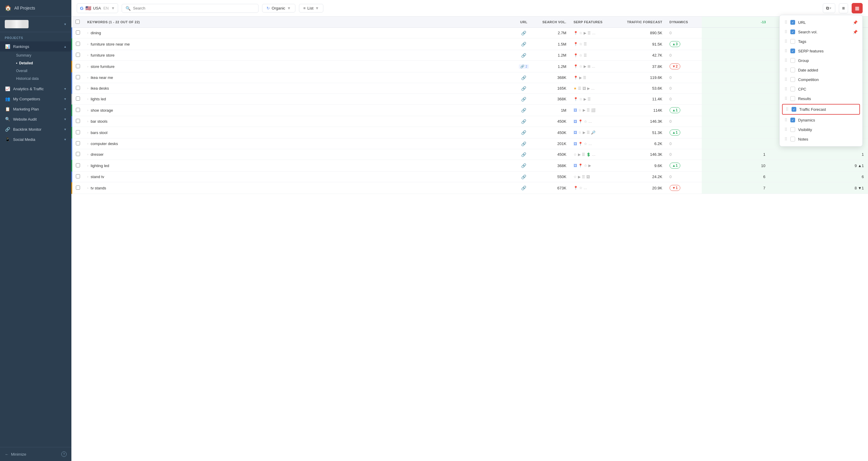 The width and height of the screenshot is (868, 461). I want to click on dropdown-item-group: ⠿ Group, so click(821, 60).